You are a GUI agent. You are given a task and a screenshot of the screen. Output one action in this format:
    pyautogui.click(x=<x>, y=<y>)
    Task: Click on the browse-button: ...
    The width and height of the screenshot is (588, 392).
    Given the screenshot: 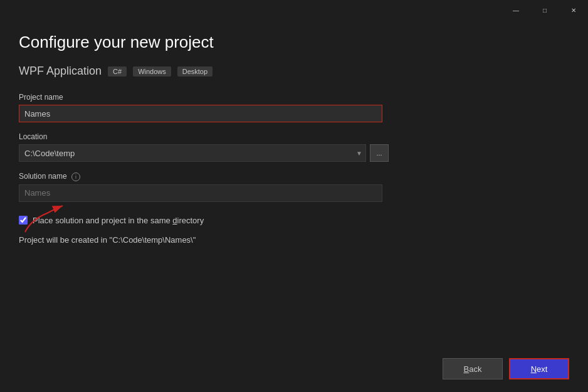 What is the action you would take?
    pyautogui.click(x=379, y=153)
    